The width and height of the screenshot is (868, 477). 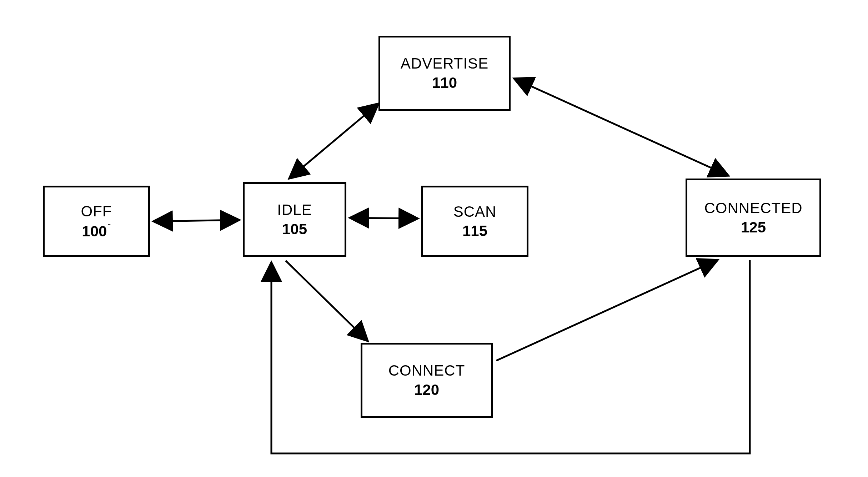 What do you see at coordinates (445, 83) in the screenshot?
I see `state-advertise-number: 110` at bounding box center [445, 83].